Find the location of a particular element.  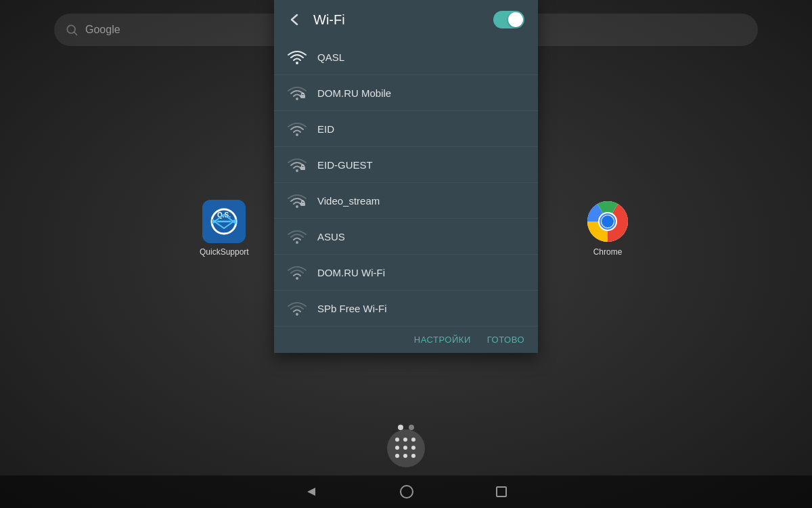

search-icon is located at coordinates (72, 30).